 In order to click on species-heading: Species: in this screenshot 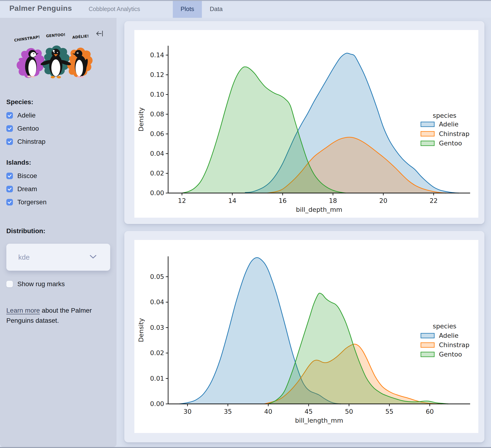, I will do `click(58, 102)`.